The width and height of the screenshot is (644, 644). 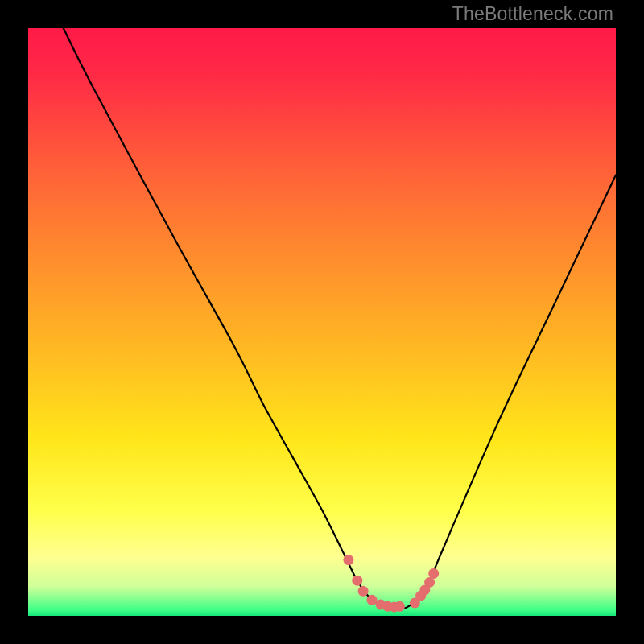 What do you see at coordinates (391, 583) in the screenshot?
I see `marker-group` at bounding box center [391, 583].